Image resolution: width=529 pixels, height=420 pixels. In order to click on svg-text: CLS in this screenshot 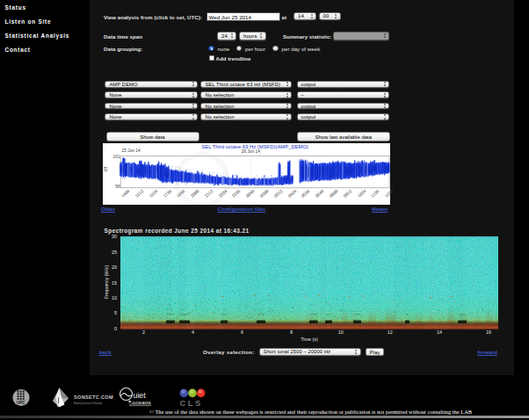, I will do `click(192, 402)`.